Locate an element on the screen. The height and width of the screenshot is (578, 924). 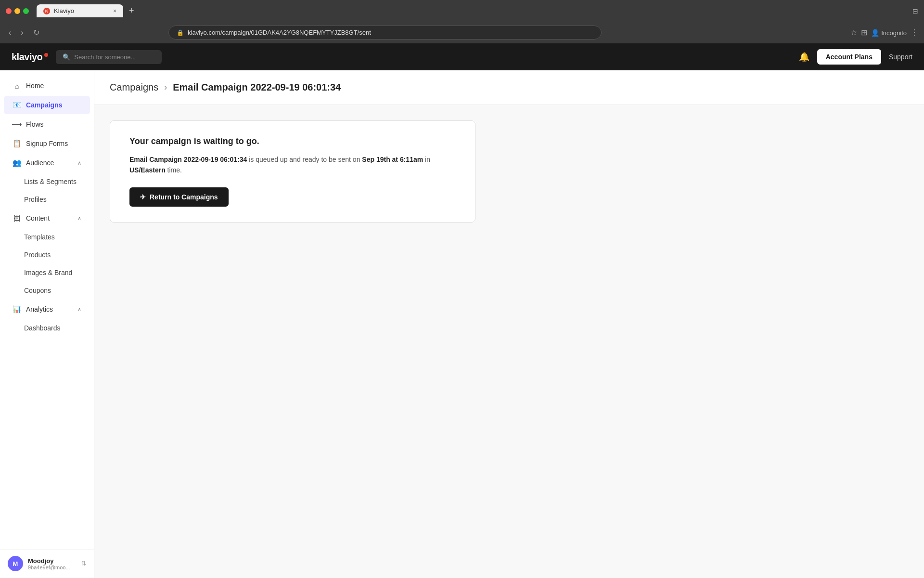
sidebar-item-flows: ⟶ Flows is located at coordinates (47, 124).